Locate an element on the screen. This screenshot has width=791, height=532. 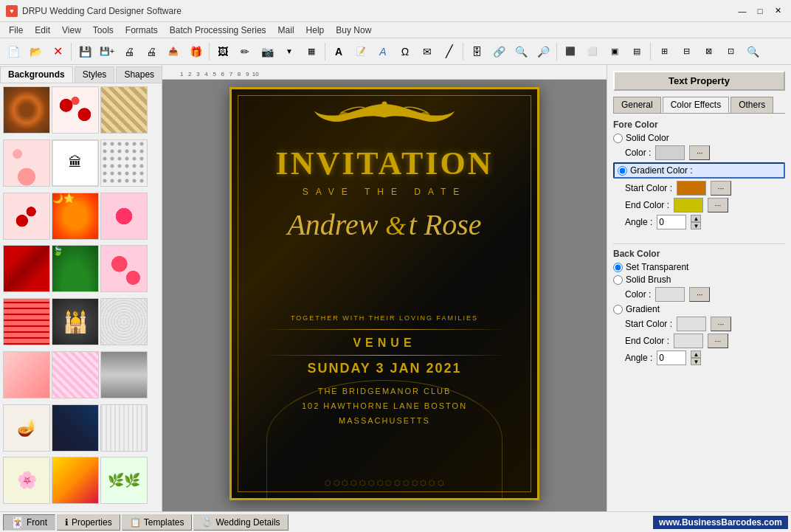
set-transparent-label: Set Transparent is located at coordinates (657, 267).